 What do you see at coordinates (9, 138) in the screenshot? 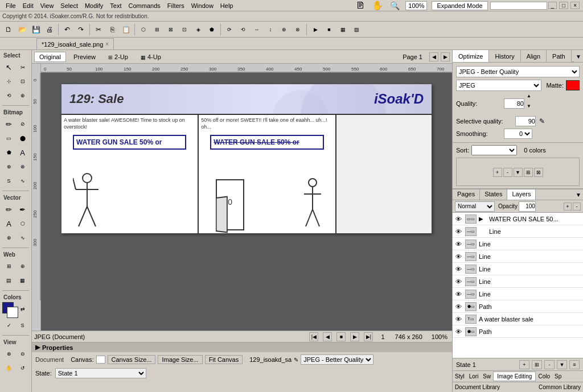
I see `rect-tool: ▭` at bounding box center [9, 138].